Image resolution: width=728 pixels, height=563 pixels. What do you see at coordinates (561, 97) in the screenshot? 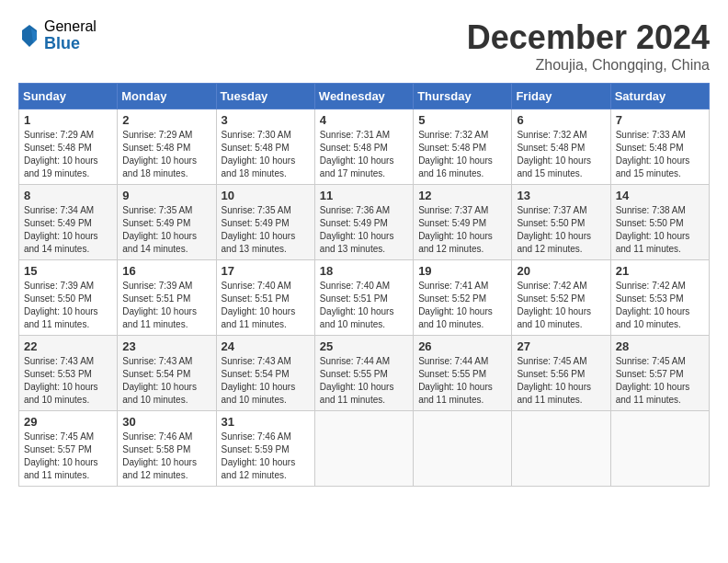
I see `weekday-header-friday: Friday` at bounding box center [561, 97].